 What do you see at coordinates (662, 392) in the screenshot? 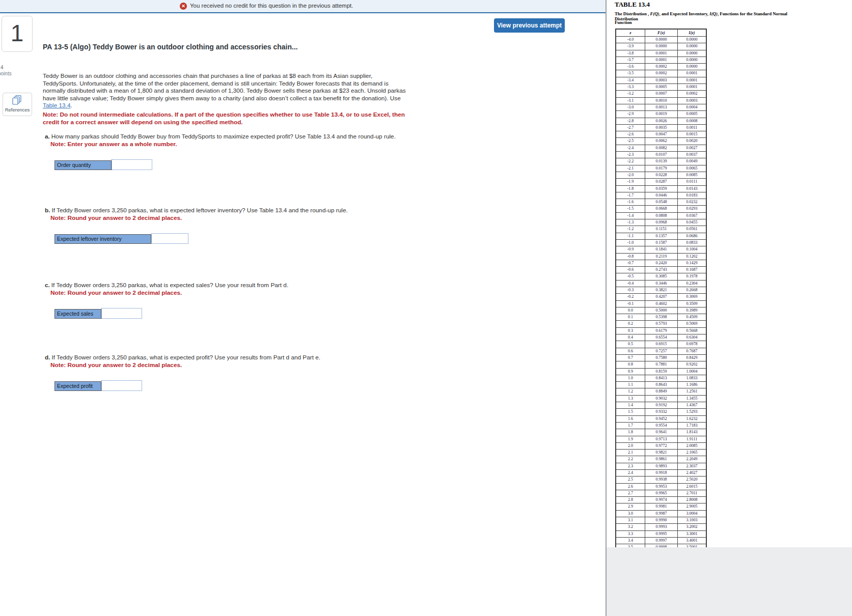
I see `table-cell: 0.8849` at bounding box center [662, 392].